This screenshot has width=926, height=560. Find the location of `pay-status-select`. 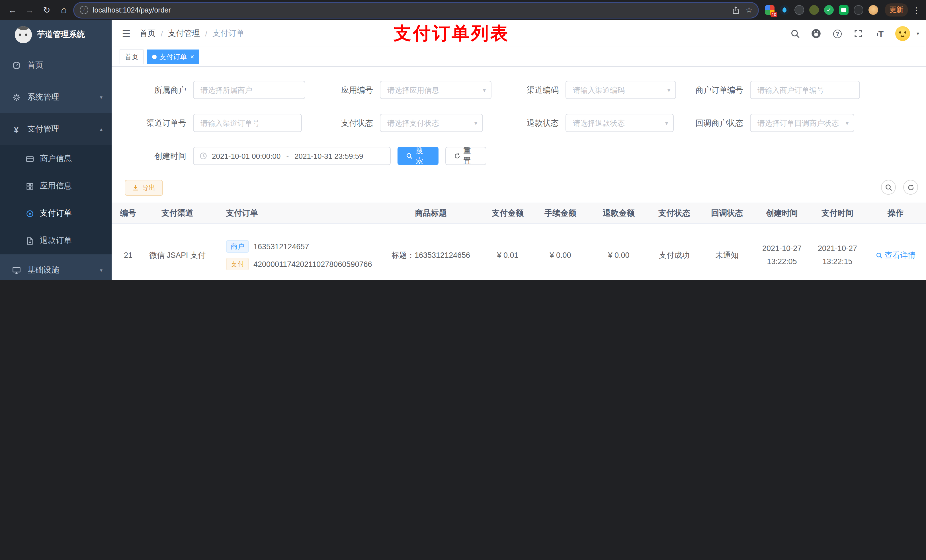

pay-status-select is located at coordinates (431, 123).